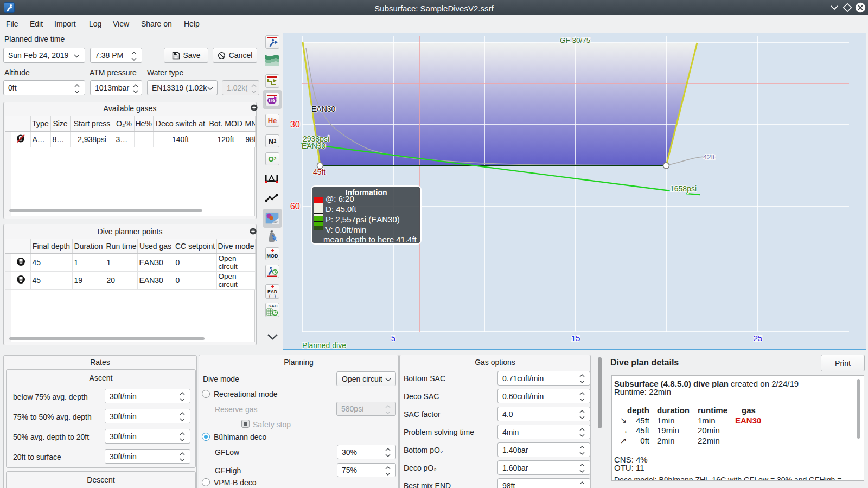  What do you see at coordinates (273, 306) in the screenshot?
I see `svg-text: SAC` at bounding box center [273, 306].